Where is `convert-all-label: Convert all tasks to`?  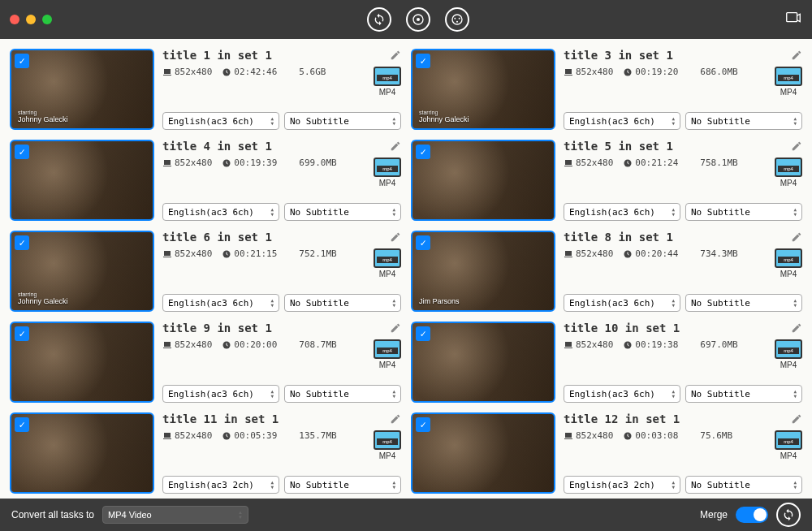 convert-all-label: Convert all tasks to is located at coordinates (53, 515).